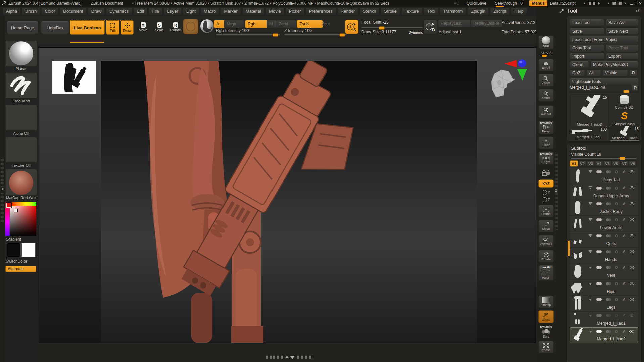 This screenshot has width=644, height=362. Describe the element at coordinates (74, 77) in the screenshot. I see `canvas-thumbnail` at that location.